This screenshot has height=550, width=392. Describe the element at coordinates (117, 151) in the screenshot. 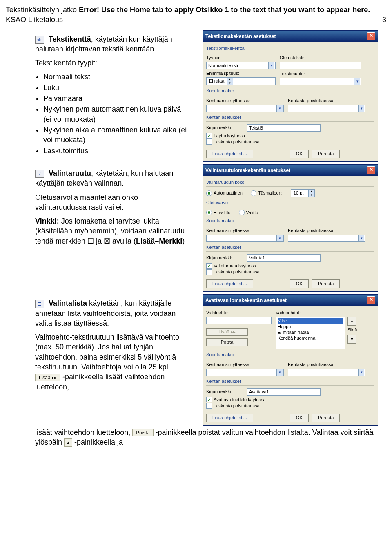

I see `list-item: Laskutoimitus` at that location.